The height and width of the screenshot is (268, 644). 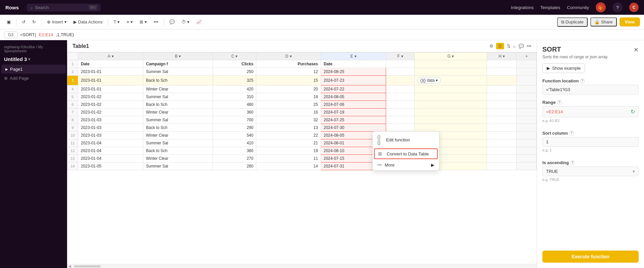 I want to click on cell-9g, so click(x=451, y=128).